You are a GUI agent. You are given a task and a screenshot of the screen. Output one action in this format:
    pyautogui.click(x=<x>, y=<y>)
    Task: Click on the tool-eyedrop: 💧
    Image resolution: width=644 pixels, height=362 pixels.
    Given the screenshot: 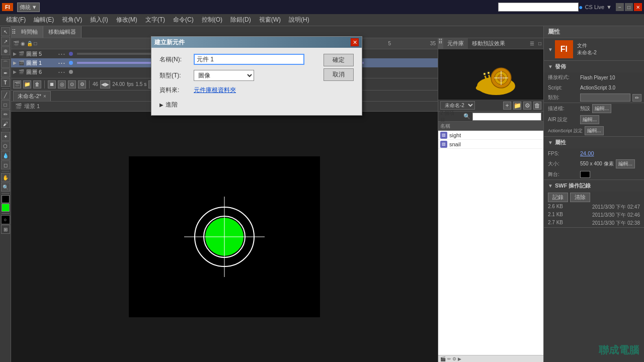 What is the action you would take?
    pyautogui.click(x=6, y=155)
    